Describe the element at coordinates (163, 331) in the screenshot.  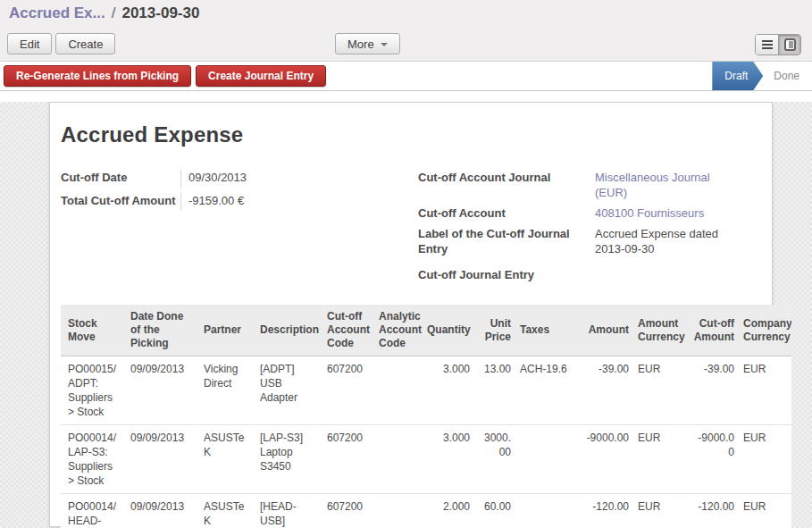
I see `column-header: Date Done of the Picking` at that location.